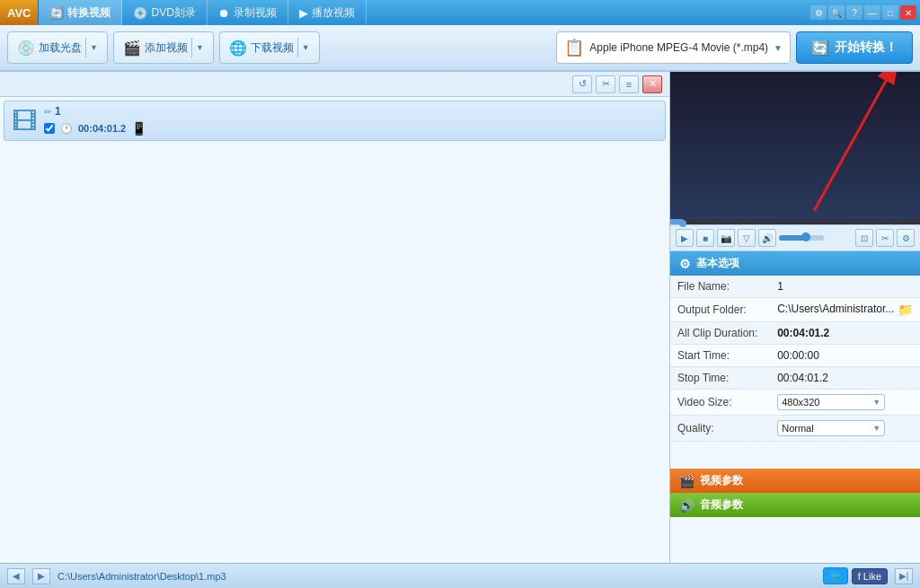 This screenshot has width=920, height=588. What do you see at coordinates (863, 13) in the screenshot?
I see `window-controls: ⚙ 🔍 ? — □ ✕` at bounding box center [863, 13].